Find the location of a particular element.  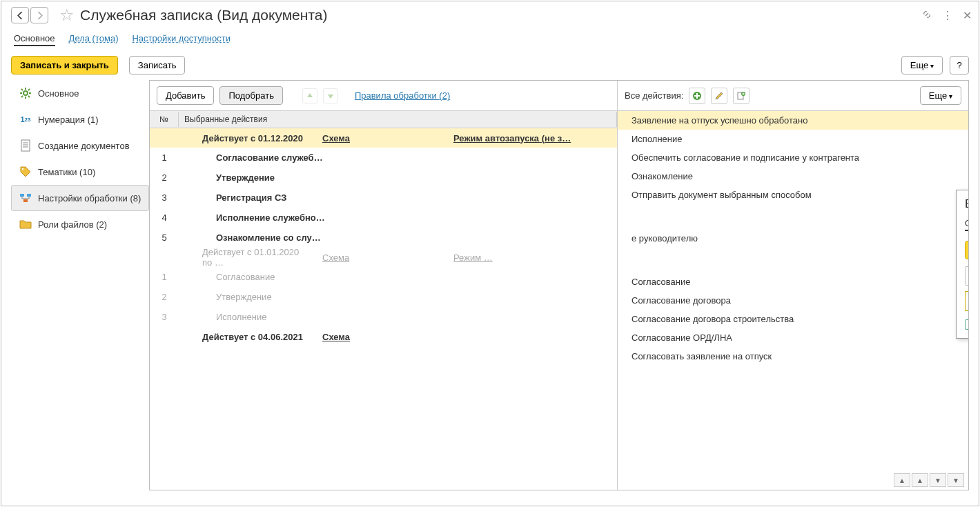

action-list-item: Ознакомление is located at coordinates (793, 177).